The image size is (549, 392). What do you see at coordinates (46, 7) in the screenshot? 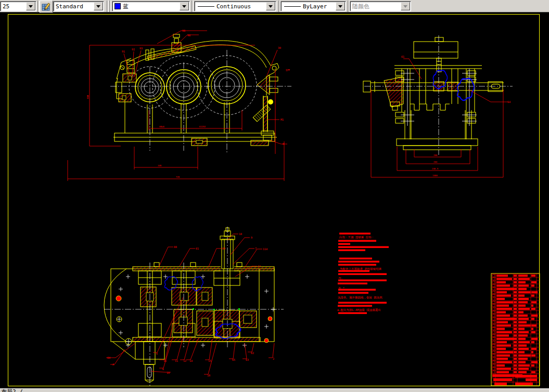
I see `make-object-layer-current-button` at bounding box center [46, 7].